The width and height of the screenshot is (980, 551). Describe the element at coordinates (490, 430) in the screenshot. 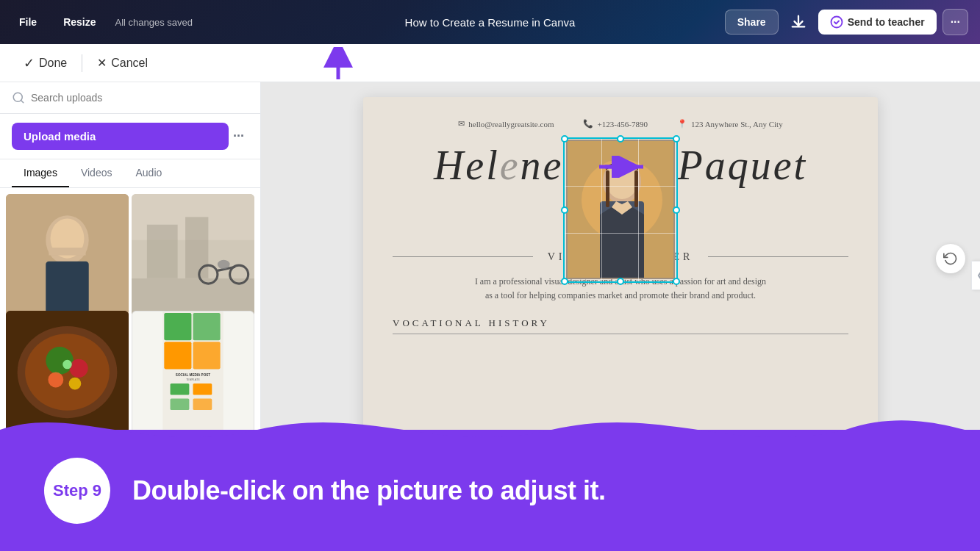

I see `wave-decoration` at that location.